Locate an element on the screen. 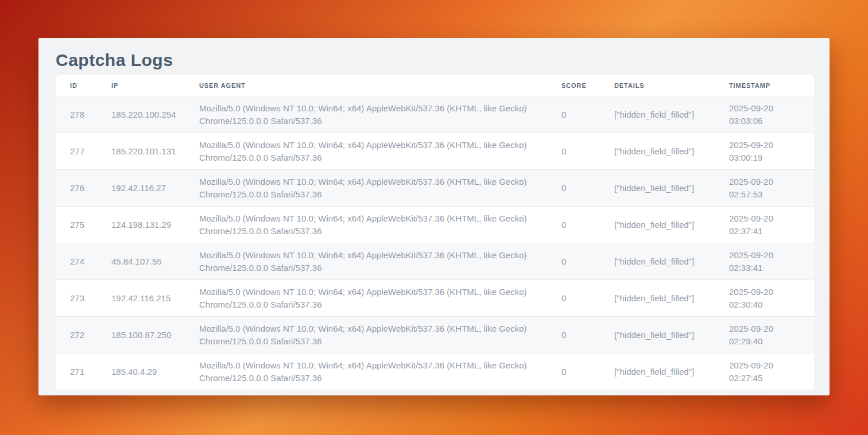 The height and width of the screenshot is (435, 868). column-header-score: SCORE is located at coordinates (574, 86).